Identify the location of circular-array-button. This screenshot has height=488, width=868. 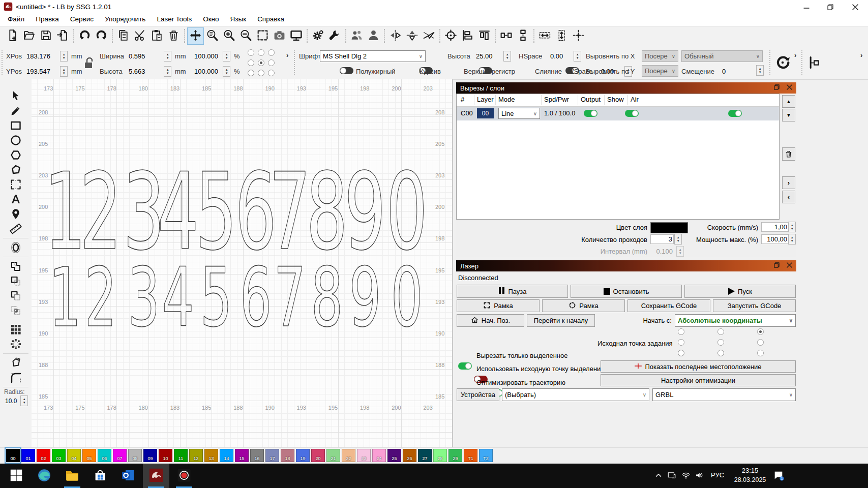
(16, 345).